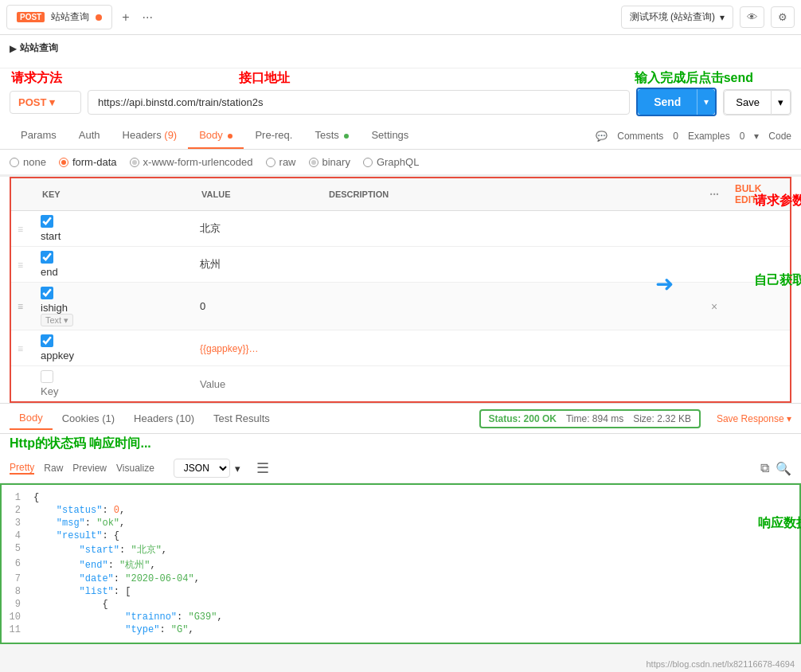 The height and width of the screenshot is (672, 801). Describe the element at coordinates (705, 102) in the screenshot. I see `send-dropdown-button: ▾` at that location.